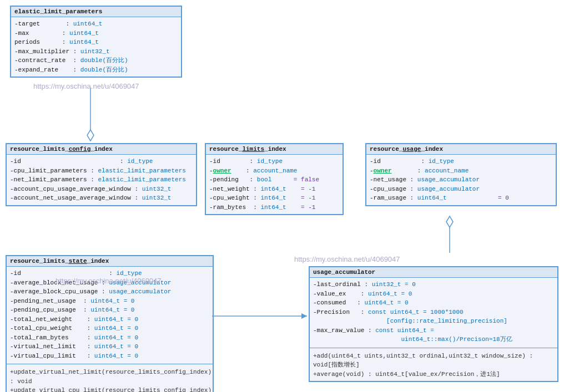 This screenshot has width=564, height=392. What do you see at coordinates (96, 42) in the screenshot?
I see `field-periods: periods : uint64_t` at bounding box center [96, 42].